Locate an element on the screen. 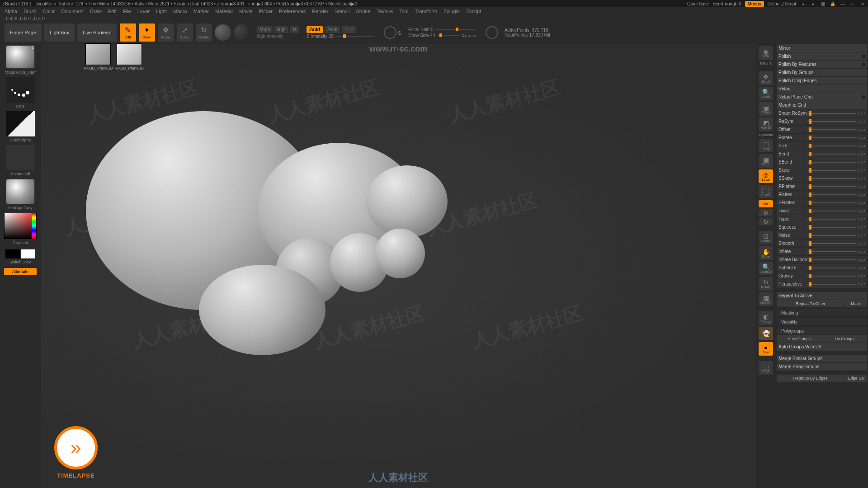 This screenshot has height=488, width=868. zoom3d-button: 🔍Zoom3D is located at coordinates (766, 268).